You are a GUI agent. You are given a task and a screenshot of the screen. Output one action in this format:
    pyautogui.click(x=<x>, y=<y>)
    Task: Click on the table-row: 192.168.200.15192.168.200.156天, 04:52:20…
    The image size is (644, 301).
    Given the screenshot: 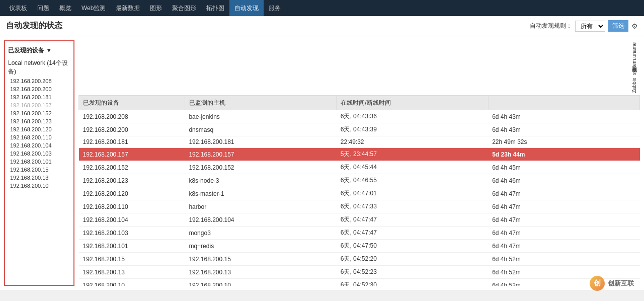 What is the action you would take?
    pyautogui.click(x=359, y=259)
    